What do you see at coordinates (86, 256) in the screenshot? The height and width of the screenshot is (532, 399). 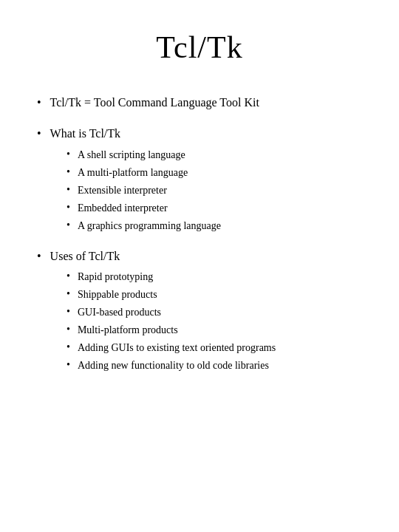 I see `top-level-label-2: Uses of Tcl/Tk` at bounding box center [86, 256].